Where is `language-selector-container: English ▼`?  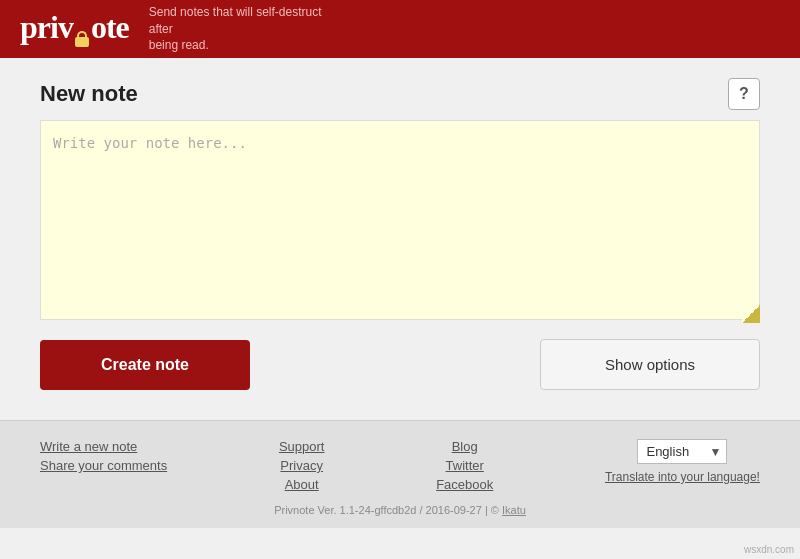
language-selector-container: English ▼ is located at coordinates (682, 452).